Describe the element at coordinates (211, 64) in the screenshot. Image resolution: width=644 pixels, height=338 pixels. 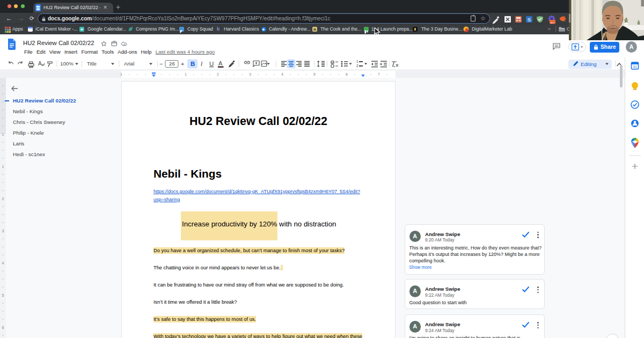
I see `svg-text: U` at that location.